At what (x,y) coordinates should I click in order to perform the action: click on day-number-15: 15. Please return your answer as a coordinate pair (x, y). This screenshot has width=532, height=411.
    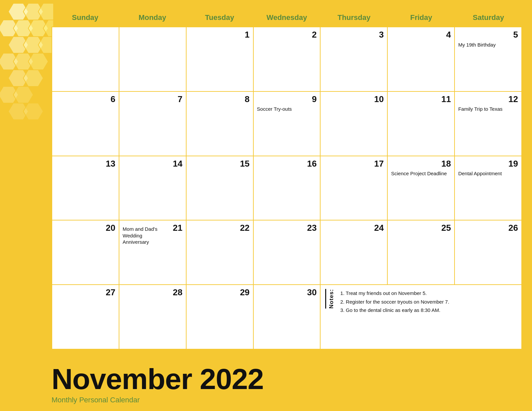
    Looking at the image, I should click on (220, 164).